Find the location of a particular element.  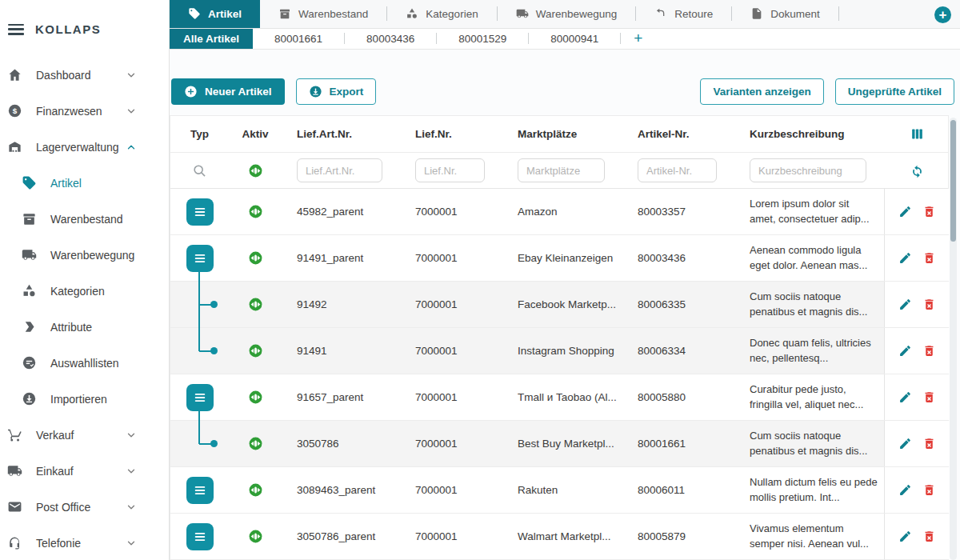

table-row: 3089463_parent7000001Rakuten80006011Null… is located at coordinates (559, 490).